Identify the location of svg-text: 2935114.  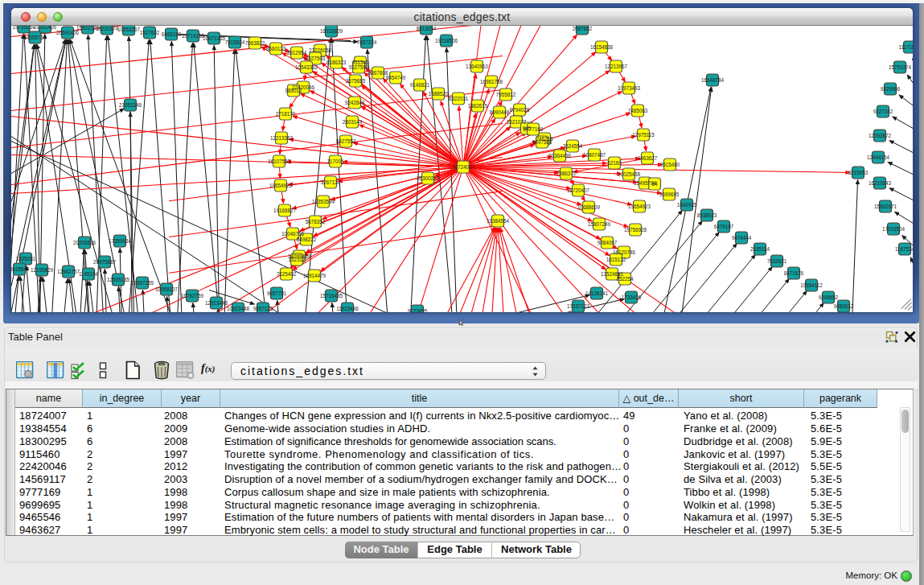
(761, 249).